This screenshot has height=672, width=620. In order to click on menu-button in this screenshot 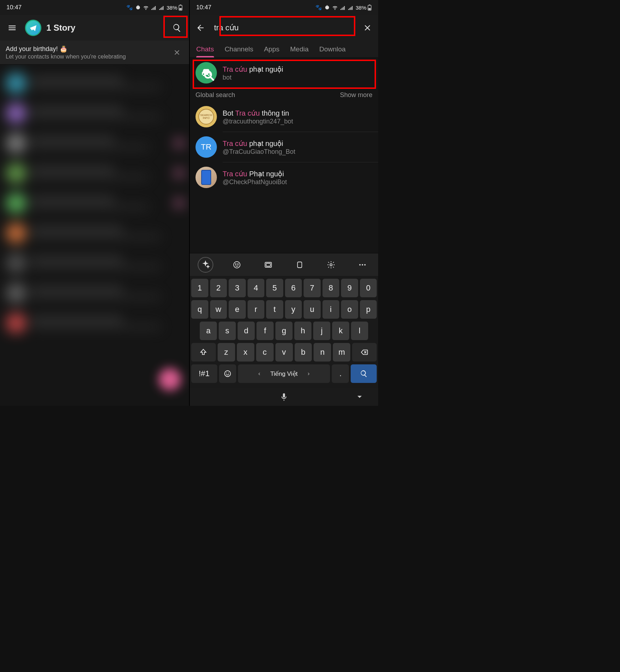, I will do `click(12, 28)`.